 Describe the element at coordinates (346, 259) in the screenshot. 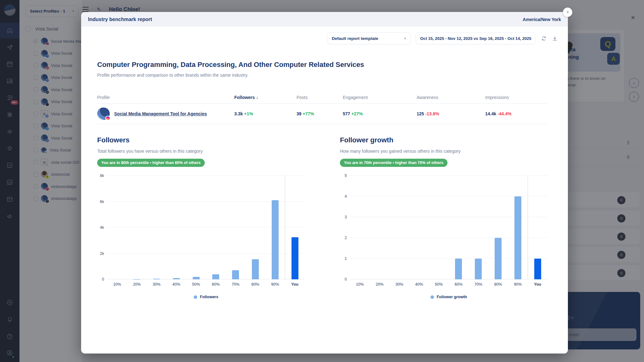

I see `y-tick-label: 1` at that location.